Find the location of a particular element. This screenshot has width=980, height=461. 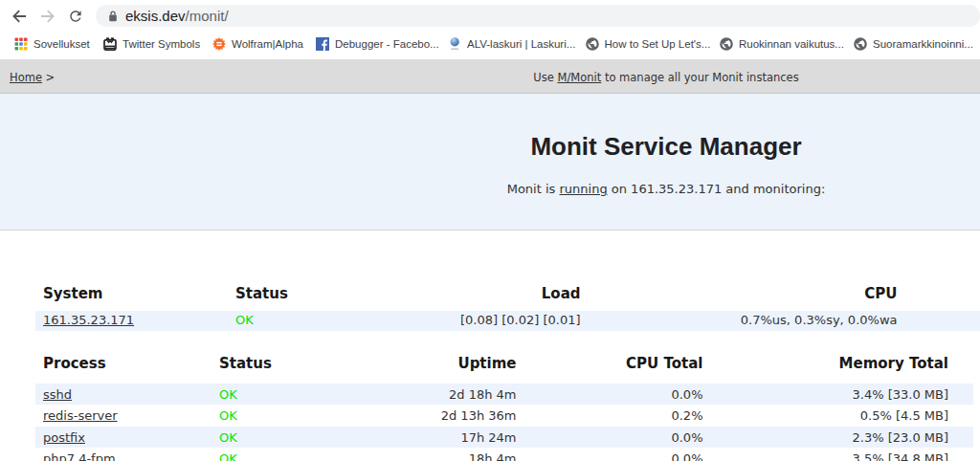

back-button is located at coordinates (19, 15).